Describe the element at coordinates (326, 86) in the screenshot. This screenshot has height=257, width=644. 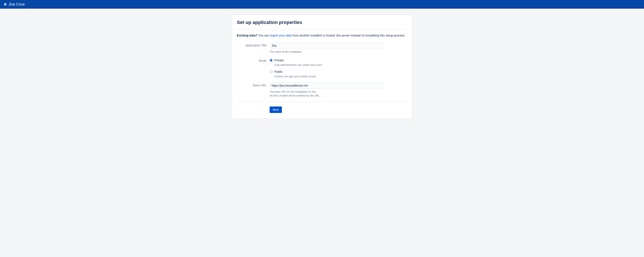
I see `base-url-input` at that location.